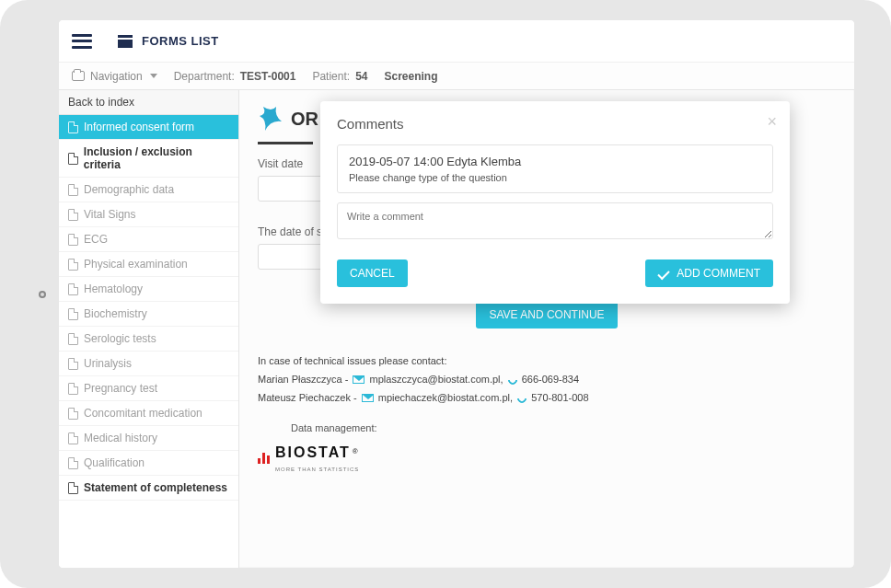 Image resolution: width=891 pixels, height=588 pixels. What do you see at coordinates (457, 41) in the screenshot?
I see `topbar: FORMS LIST` at bounding box center [457, 41].